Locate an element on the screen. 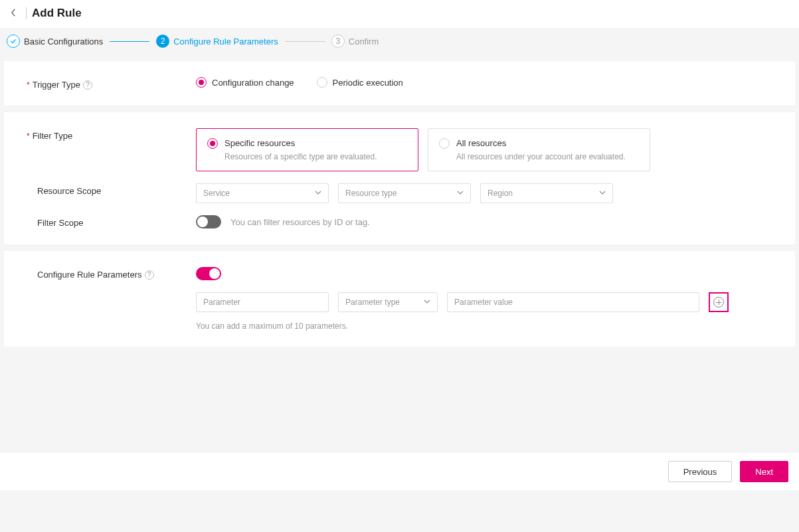 This screenshot has width=799, height=532. button-label: Next is located at coordinates (764, 472).